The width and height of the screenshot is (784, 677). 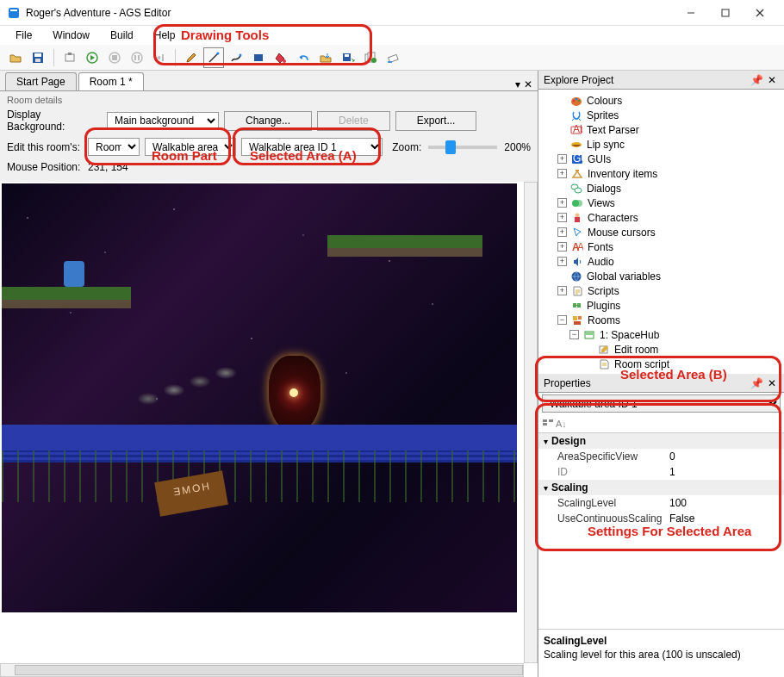 I want to click on h-scrollbar, so click(x=262, y=670).